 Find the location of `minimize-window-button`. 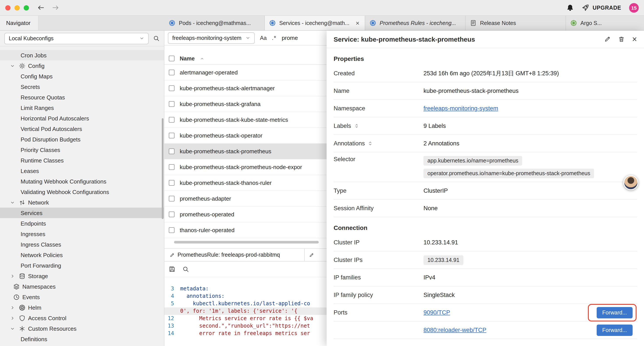

minimize-window-button is located at coordinates (17, 7).